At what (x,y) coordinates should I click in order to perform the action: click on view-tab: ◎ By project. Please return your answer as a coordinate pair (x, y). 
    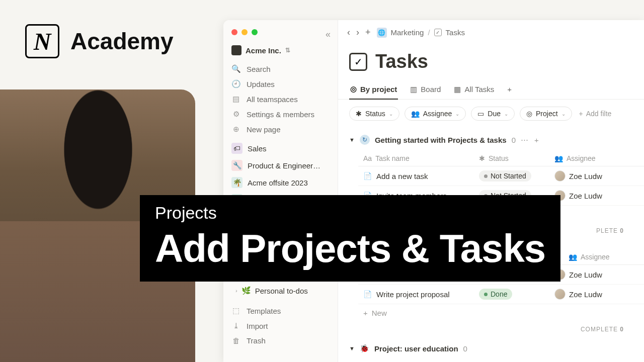
    Looking at the image, I should click on (373, 90).